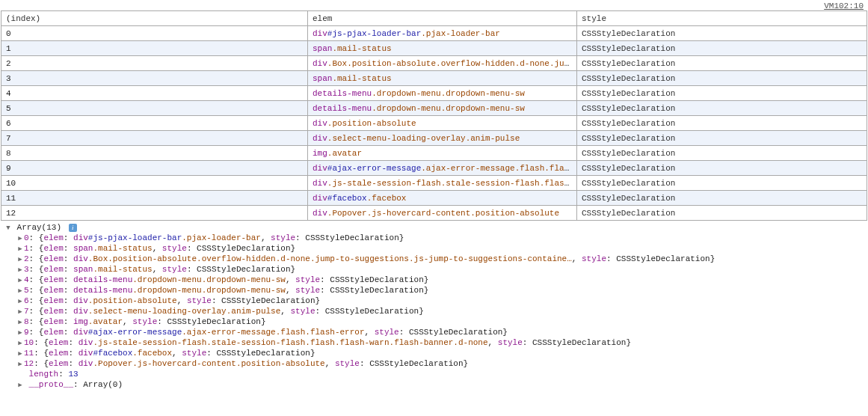  Describe the element at coordinates (155, 213) in the screenshot. I see `cell-index: 12` at that location.